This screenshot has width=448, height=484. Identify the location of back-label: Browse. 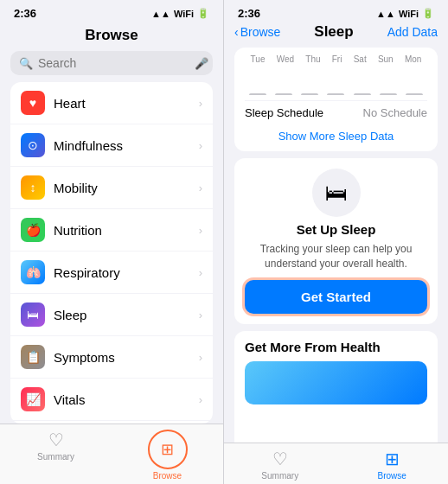
(261, 32).